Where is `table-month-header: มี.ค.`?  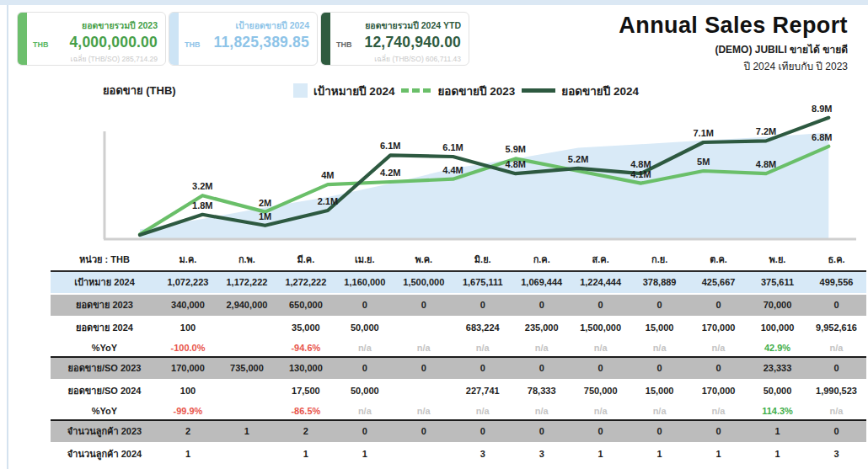
table-month-header: มี.ค. is located at coordinates (306, 260).